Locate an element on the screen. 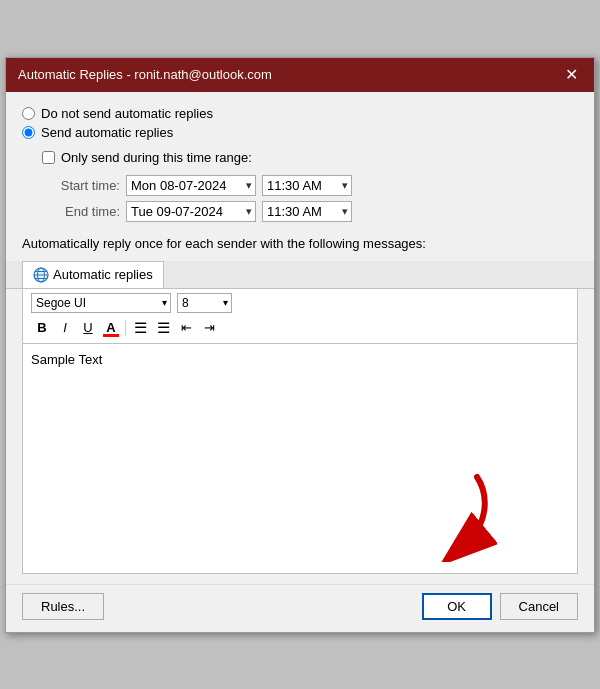 Image resolution: width=600 pixels, height=689 pixels. indent-decrease-button: ⇤ is located at coordinates (186, 328).